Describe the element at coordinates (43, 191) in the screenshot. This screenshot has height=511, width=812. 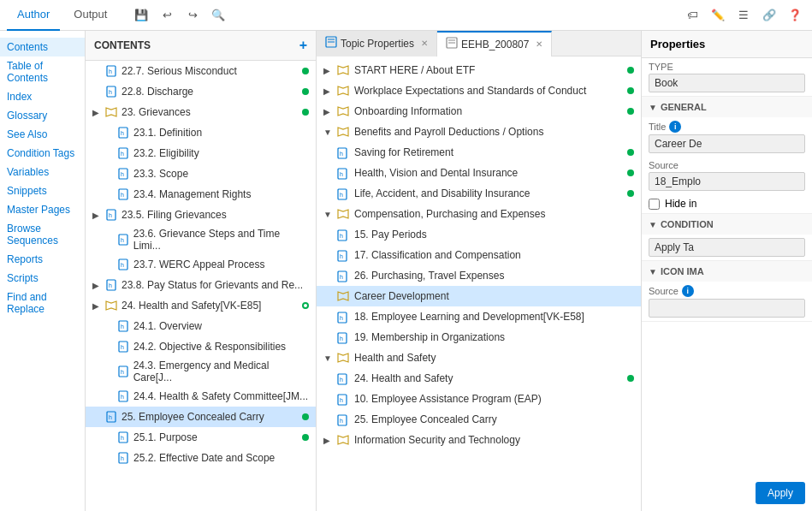
I see `nav-snippets: Snippets` at that location.